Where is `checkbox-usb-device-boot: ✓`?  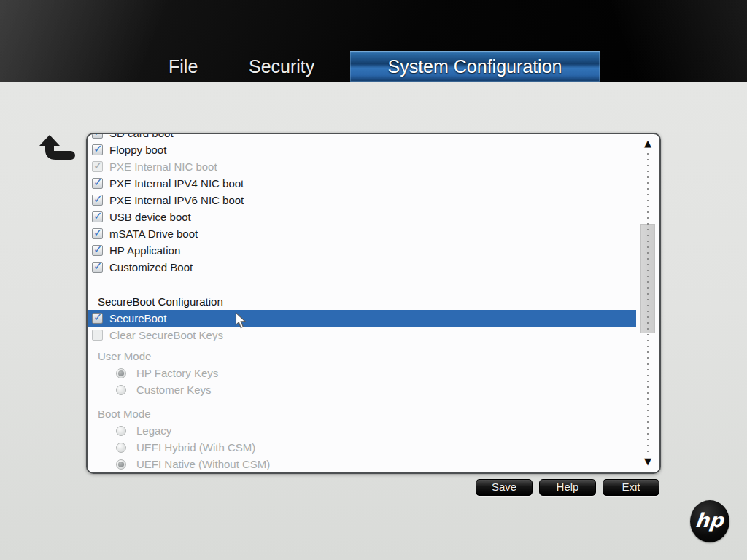 checkbox-usb-device-boot: ✓ is located at coordinates (98, 217).